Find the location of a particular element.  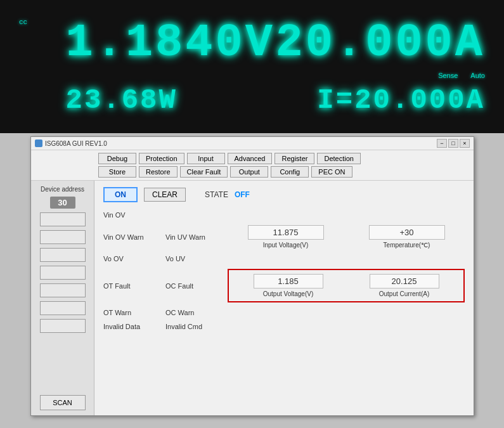

advanced-button: Advanced is located at coordinates (250, 159).